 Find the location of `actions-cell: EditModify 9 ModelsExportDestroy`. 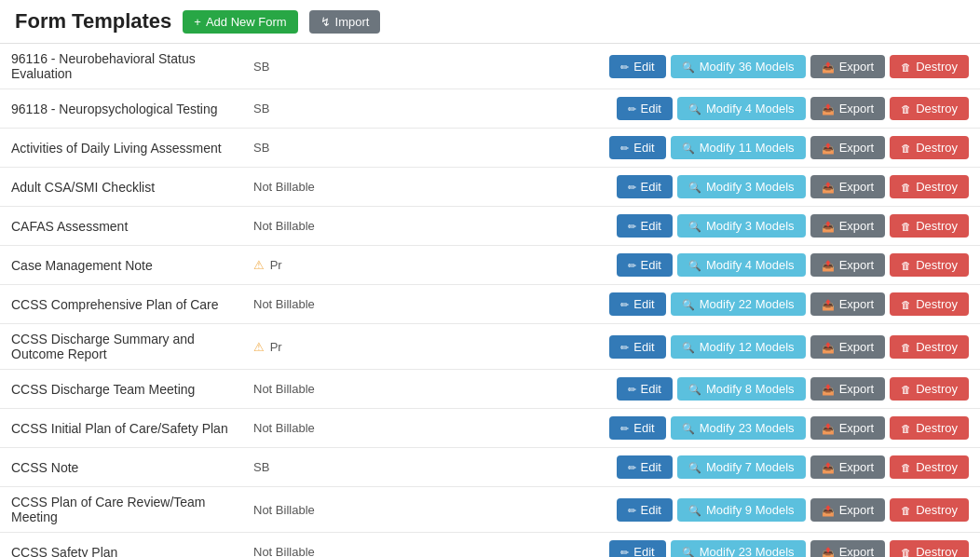

actions-cell: EditModify 9 ModelsExportDestroy is located at coordinates (695, 510).